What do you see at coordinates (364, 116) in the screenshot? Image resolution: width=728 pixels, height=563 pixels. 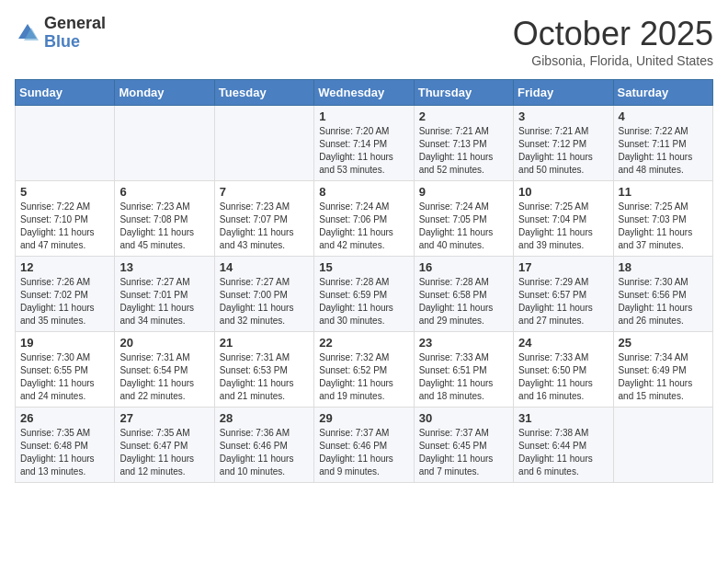 I see `day-number: 1` at bounding box center [364, 116].